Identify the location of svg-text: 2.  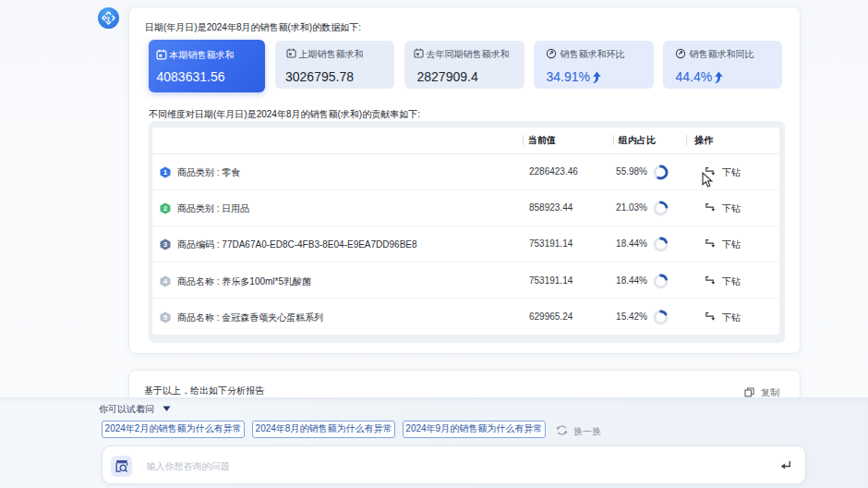
(166, 209).